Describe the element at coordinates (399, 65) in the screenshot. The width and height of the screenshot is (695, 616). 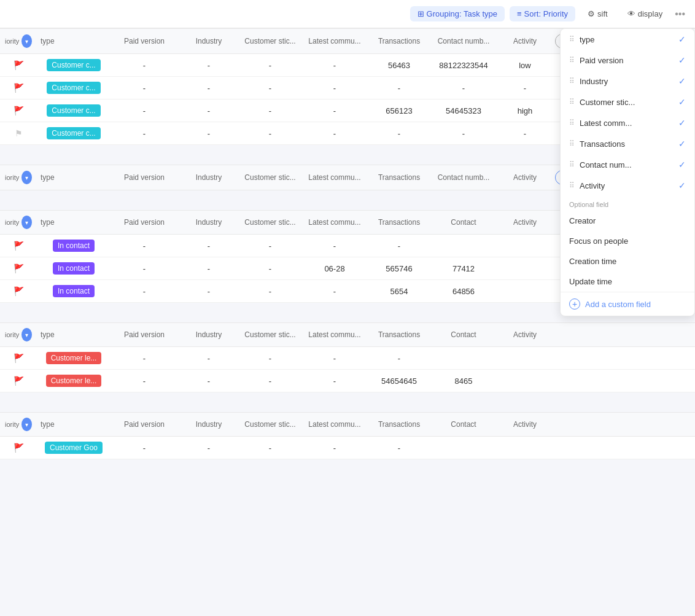
I see `cell-trans: 56463` at that location.